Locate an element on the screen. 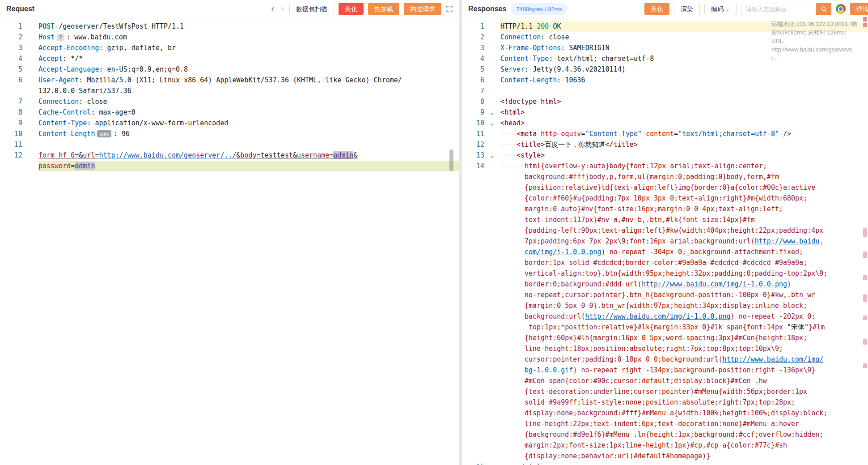 The height and width of the screenshot is (465, 868). code-line: 6Content-Length:·10636 is located at coordinates (665, 80).